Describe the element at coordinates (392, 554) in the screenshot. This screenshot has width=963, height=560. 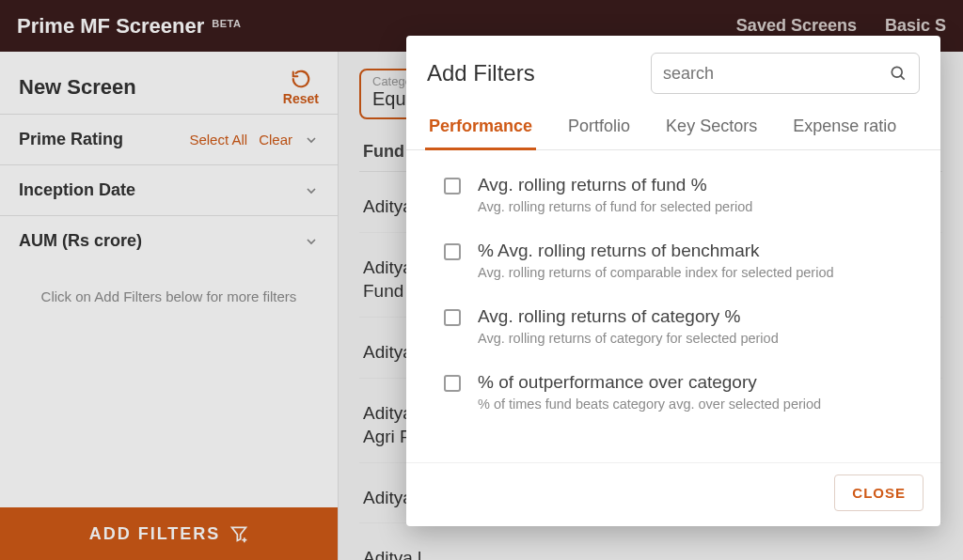
I see `fund-name: Aditva l` at that location.